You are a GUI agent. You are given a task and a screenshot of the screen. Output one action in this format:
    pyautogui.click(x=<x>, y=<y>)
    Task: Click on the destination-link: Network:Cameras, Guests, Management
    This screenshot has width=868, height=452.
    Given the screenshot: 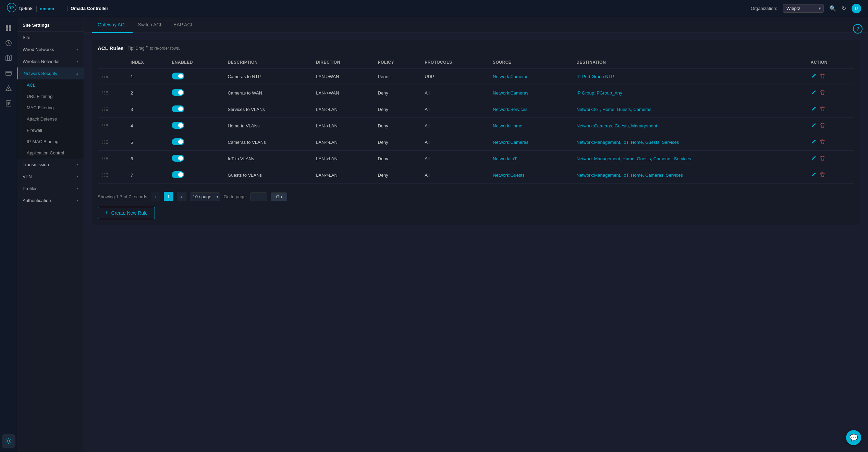 What is the action you would take?
    pyautogui.click(x=617, y=126)
    